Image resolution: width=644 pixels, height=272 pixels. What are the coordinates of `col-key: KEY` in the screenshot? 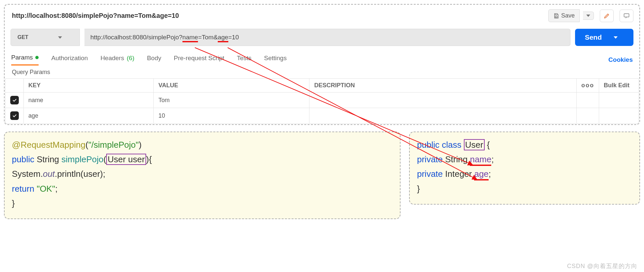 It's located at (89, 86).